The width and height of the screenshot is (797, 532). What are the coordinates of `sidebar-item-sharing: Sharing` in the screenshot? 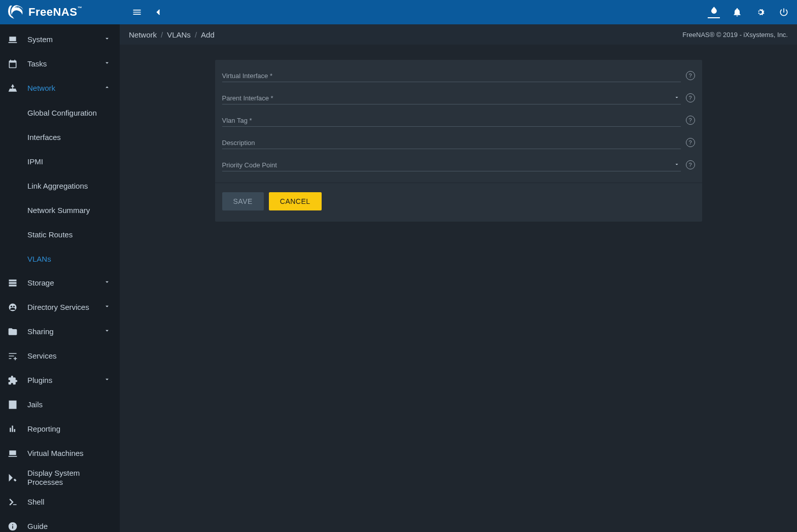 It's located at (60, 332).